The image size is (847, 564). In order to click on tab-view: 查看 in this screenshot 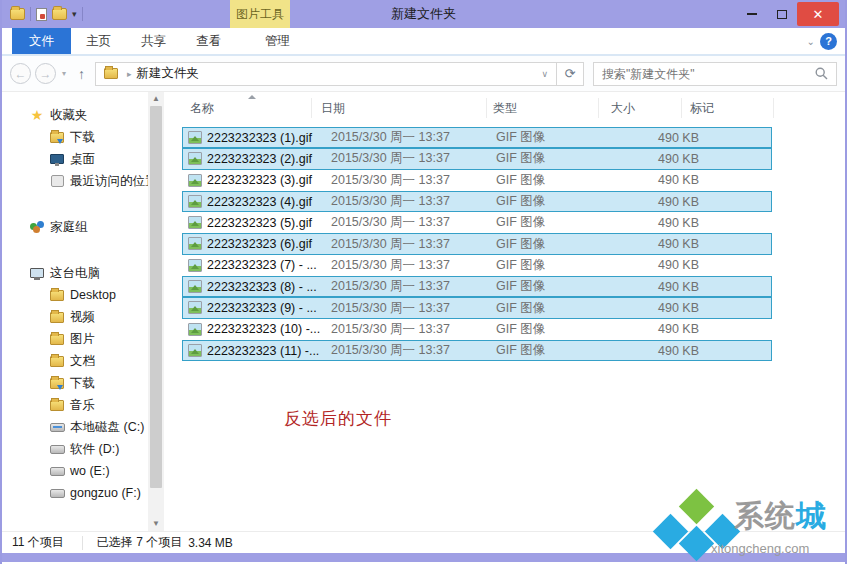, I will do `click(208, 41)`.